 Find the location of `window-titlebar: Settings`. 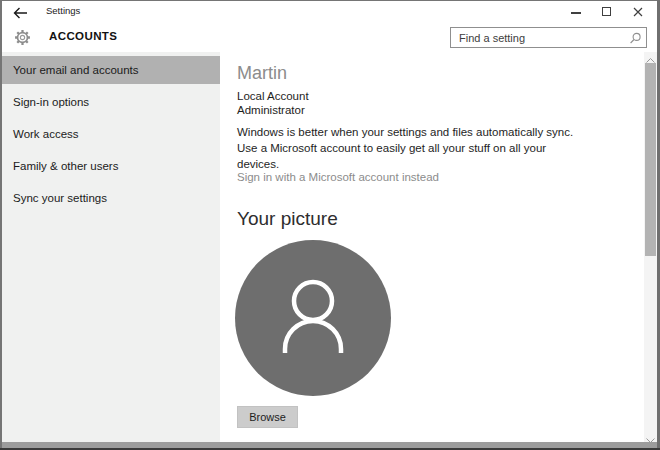

window-titlebar: Settings is located at coordinates (330, 12).